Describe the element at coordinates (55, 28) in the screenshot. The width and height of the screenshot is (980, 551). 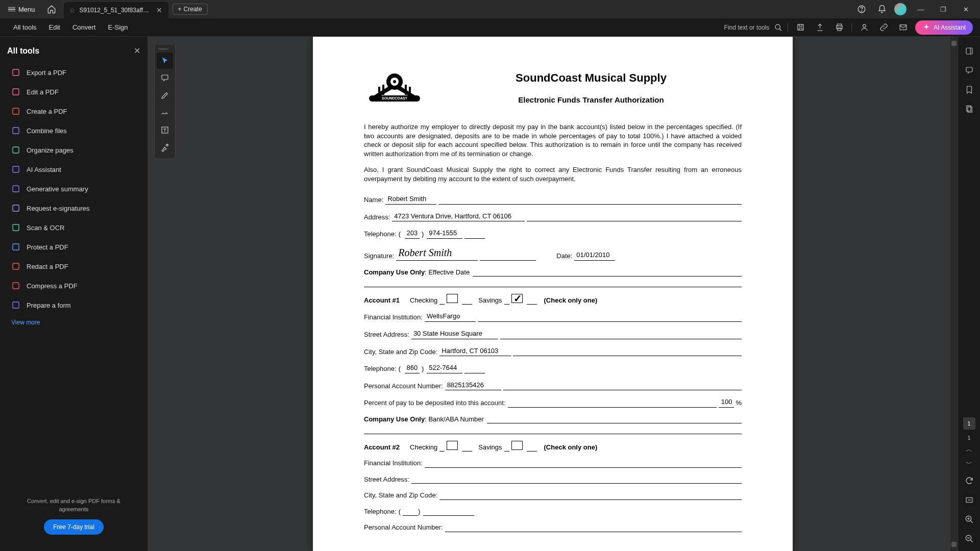
I see `tab-edit: Edit` at that location.